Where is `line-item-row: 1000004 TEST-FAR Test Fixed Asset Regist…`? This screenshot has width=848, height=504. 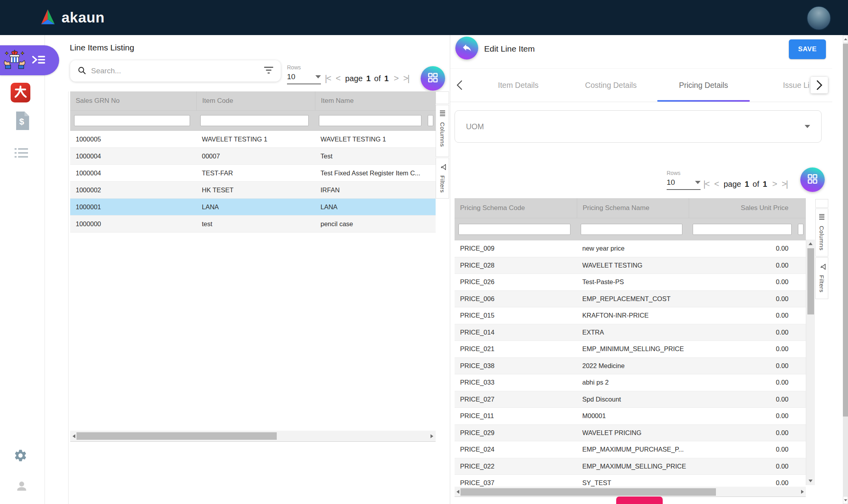 line-item-row: 1000004 TEST-FAR Test Fixed Asset Regist… is located at coordinates (253, 173).